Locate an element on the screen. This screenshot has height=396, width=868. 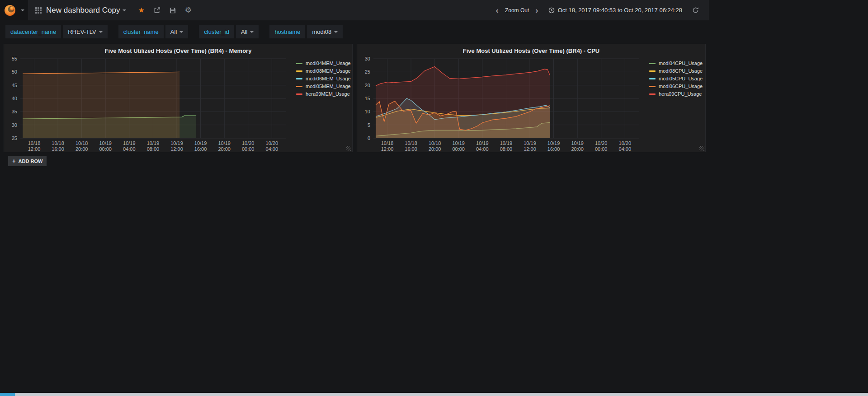
variable-current-value: RHEV-TLV is located at coordinates (82, 32).